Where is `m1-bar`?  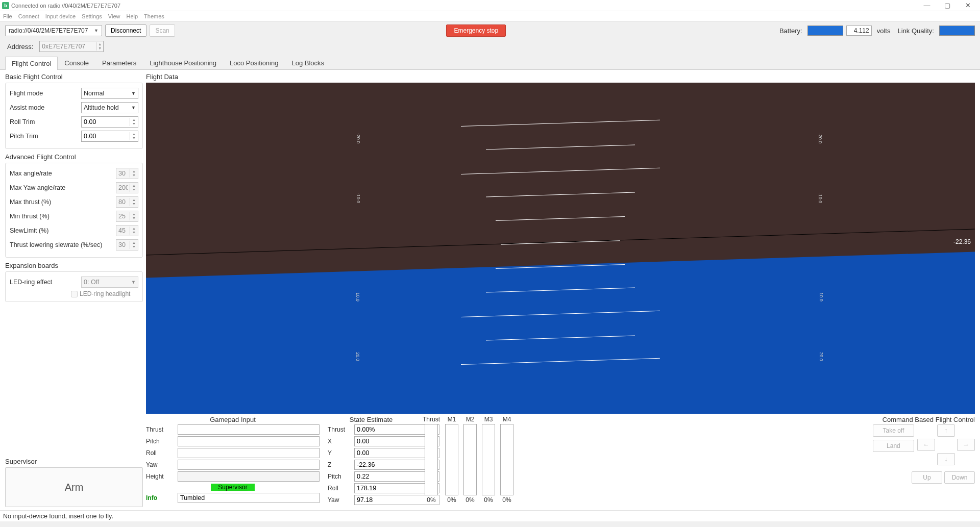 m1-bar is located at coordinates (452, 460).